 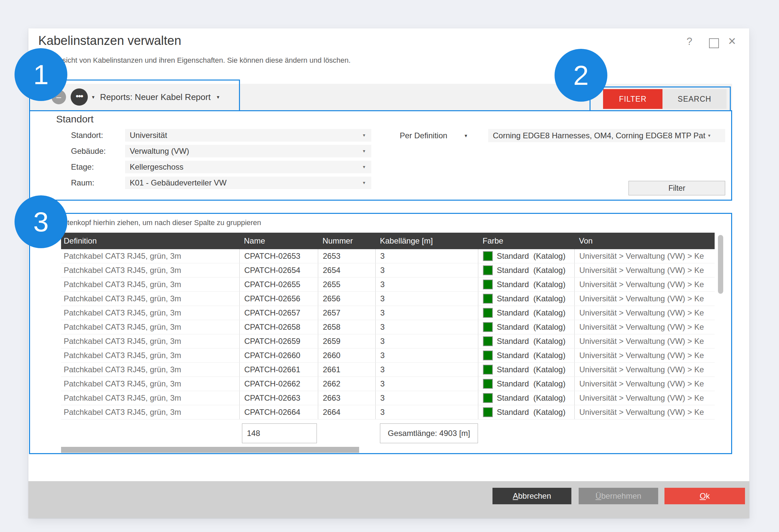 I want to click on group-by-hint: Spaltenkopf hierhin ziehen, um nach dies…, so click(x=157, y=223).